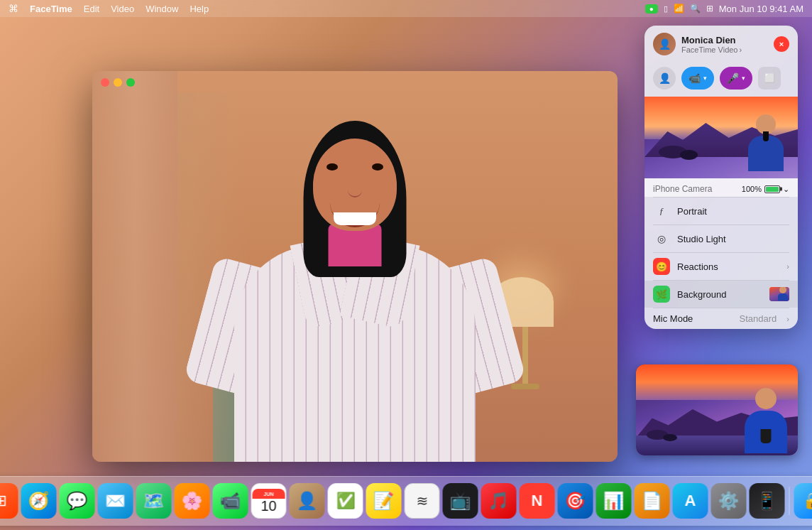 This screenshot has height=530, width=812. Describe the element at coordinates (131, 82) in the screenshot. I see `fullscreen-window-button` at that location.